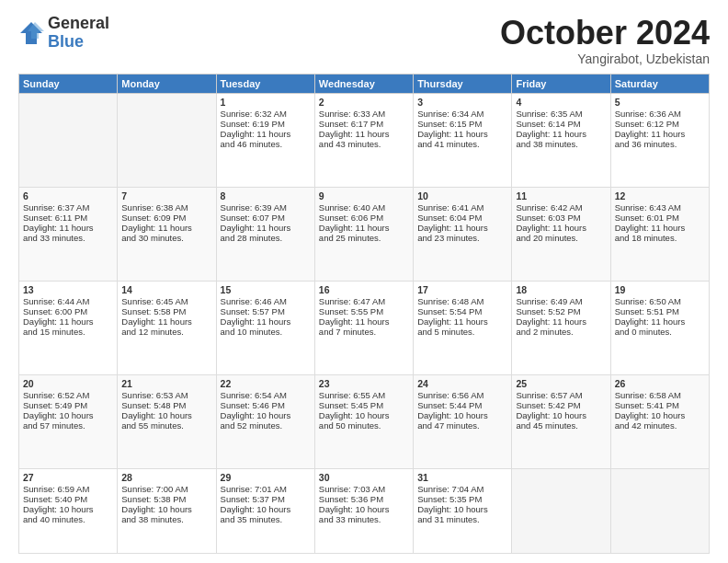 Image resolution: width=728 pixels, height=563 pixels. What do you see at coordinates (462, 196) in the screenshot?
I see `day-number: 10` at bounding box center [462, 196].